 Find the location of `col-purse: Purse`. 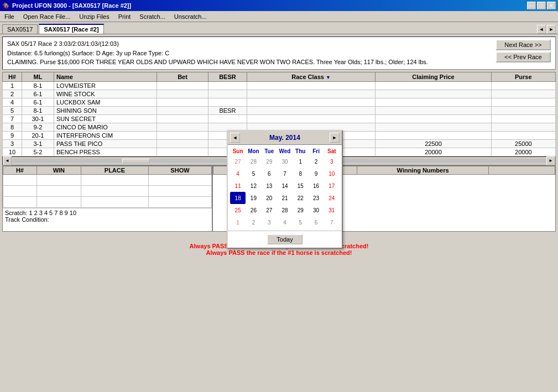

col-purse: Purse is located at coordinates (523, 76).